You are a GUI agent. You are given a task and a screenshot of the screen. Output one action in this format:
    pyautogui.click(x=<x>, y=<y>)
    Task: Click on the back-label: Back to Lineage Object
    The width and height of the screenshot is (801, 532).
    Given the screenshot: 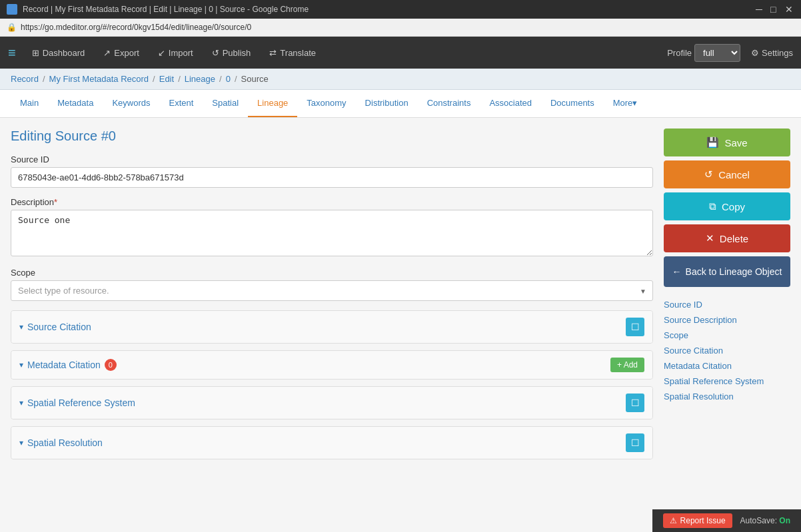 What is the action you would take?
    pyautogui.click(x=734, y=272)
    